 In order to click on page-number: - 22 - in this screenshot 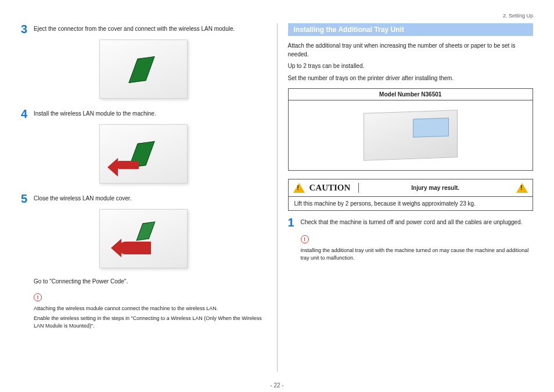, I will do `click(277, 386)`.